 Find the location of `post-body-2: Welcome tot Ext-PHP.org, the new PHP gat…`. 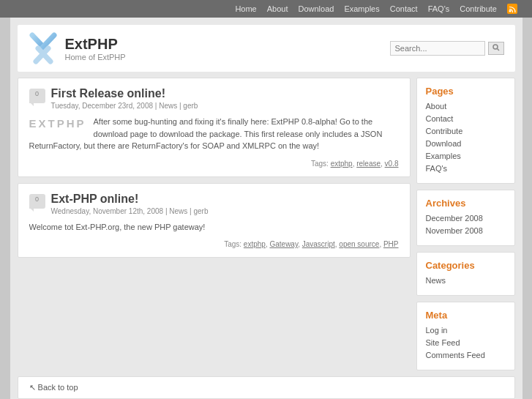

post-body-2: Welcome tot Ext-PHP.org, the new PHP gat… is located at coordinates (214, 227).